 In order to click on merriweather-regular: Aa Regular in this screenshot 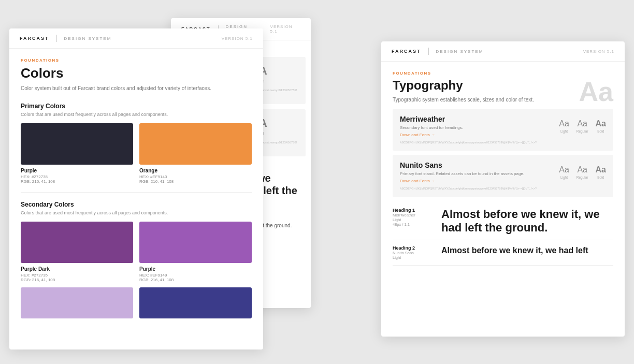, I will do `click(582, 126)`.